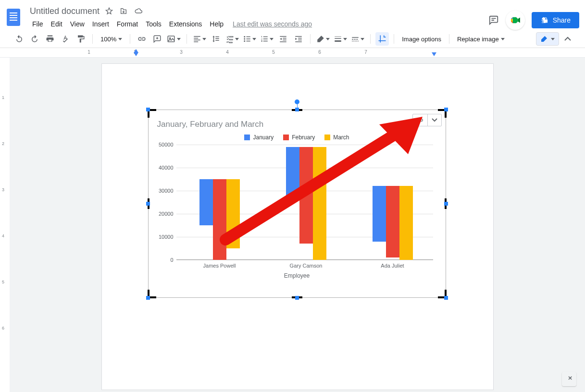 Image resolution: width=585 pixels, height=392 pixels. Describe the element at coordinates (548, 39) in the screenshot. I see `editing-mode-button` at that location.